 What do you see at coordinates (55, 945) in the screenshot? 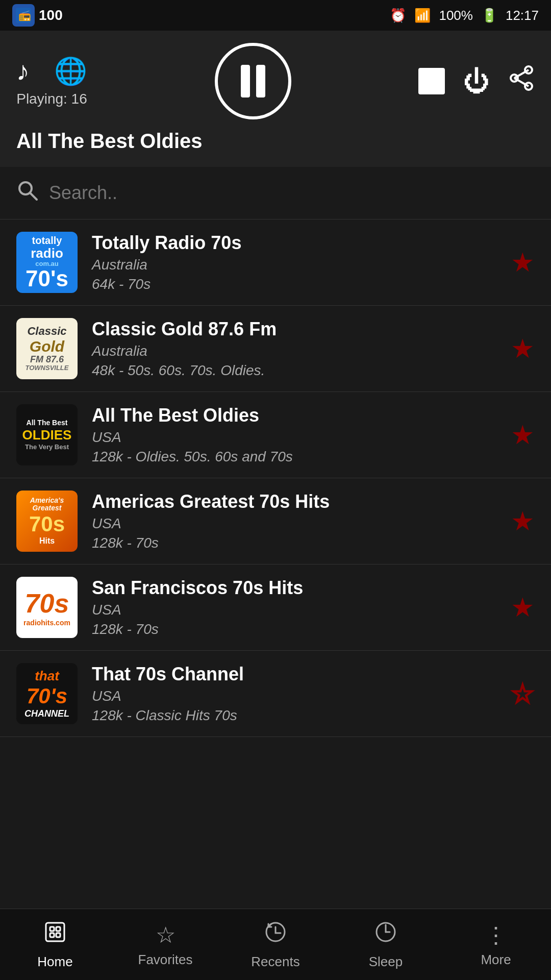
I see `nav-home: Home` at bounding box center [55, 945].